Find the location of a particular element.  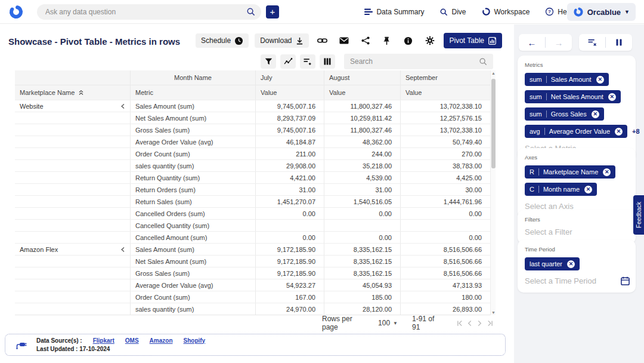

settings-gear-icon is located at coordinates (430, 41).